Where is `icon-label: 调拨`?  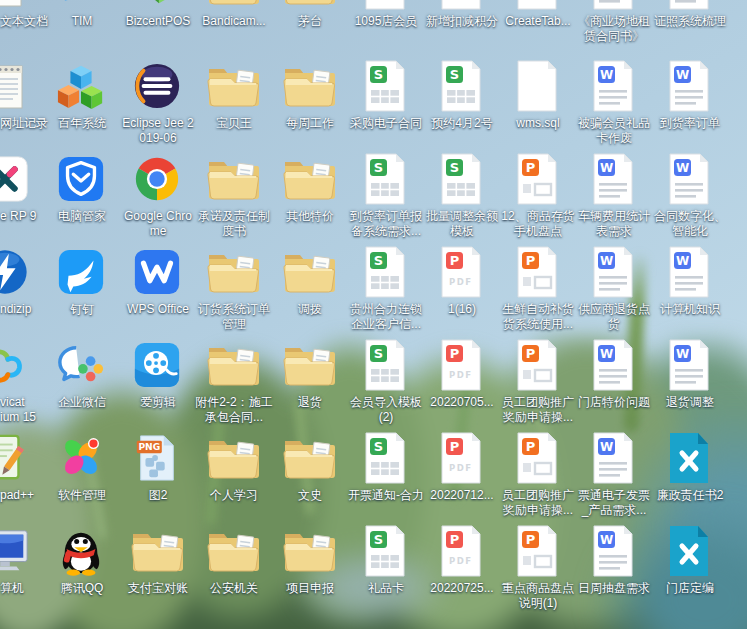
icon-label: 调拨 is located at coordinates (310, 310).